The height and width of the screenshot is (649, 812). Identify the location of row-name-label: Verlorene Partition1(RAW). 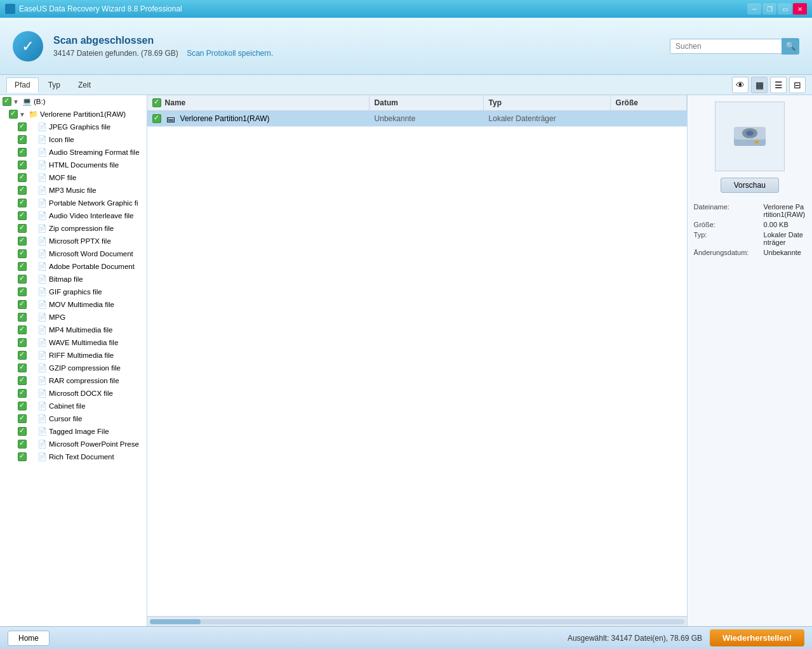
(225, 119).